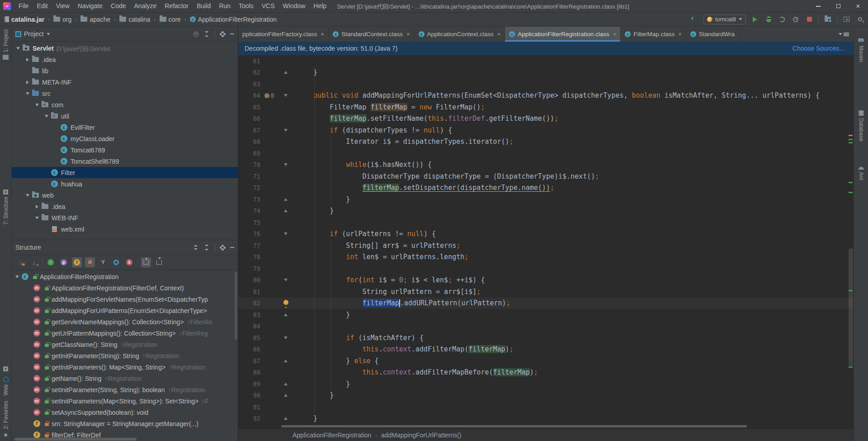 The height and width of the screenshot is (441, 868). Describe the element at coordinates (769, 19) in the screenshot. I see `debug-button` at that location.